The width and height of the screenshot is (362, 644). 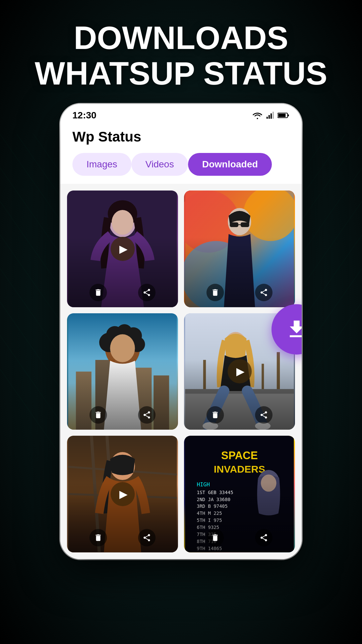 What do you see at coordinates (284, 115) in the screenshot?
I see `battery-icon` at bounding box center [284, 115].